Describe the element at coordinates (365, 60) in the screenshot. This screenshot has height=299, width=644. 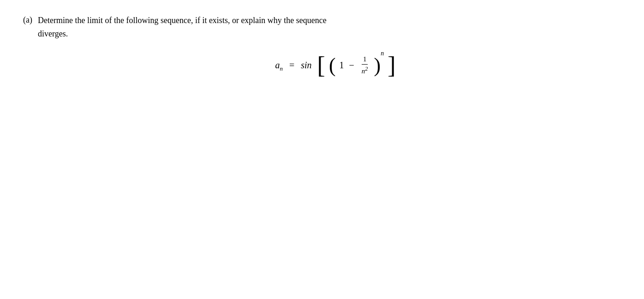
I see `fraction-numerator: 1` at that location.